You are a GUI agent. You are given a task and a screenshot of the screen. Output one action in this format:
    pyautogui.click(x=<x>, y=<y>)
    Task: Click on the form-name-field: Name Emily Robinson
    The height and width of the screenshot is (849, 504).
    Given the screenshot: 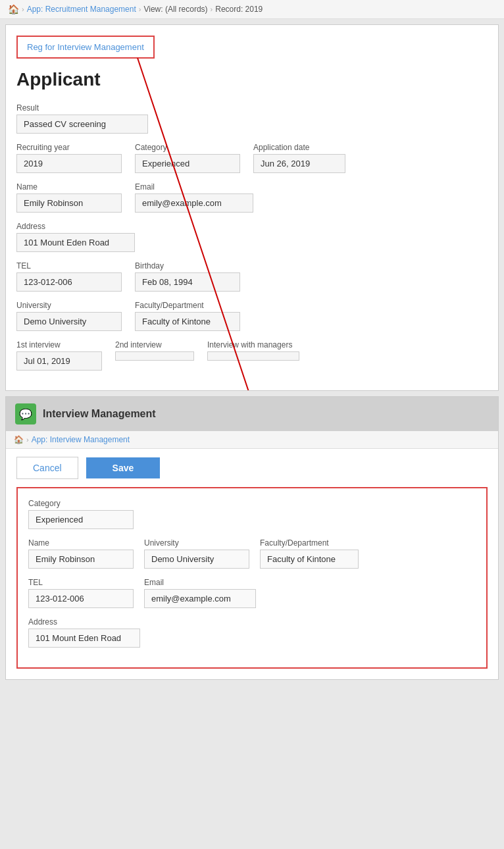 What is the action you would take?
    pyautogui.click(x=81, y=553)
    